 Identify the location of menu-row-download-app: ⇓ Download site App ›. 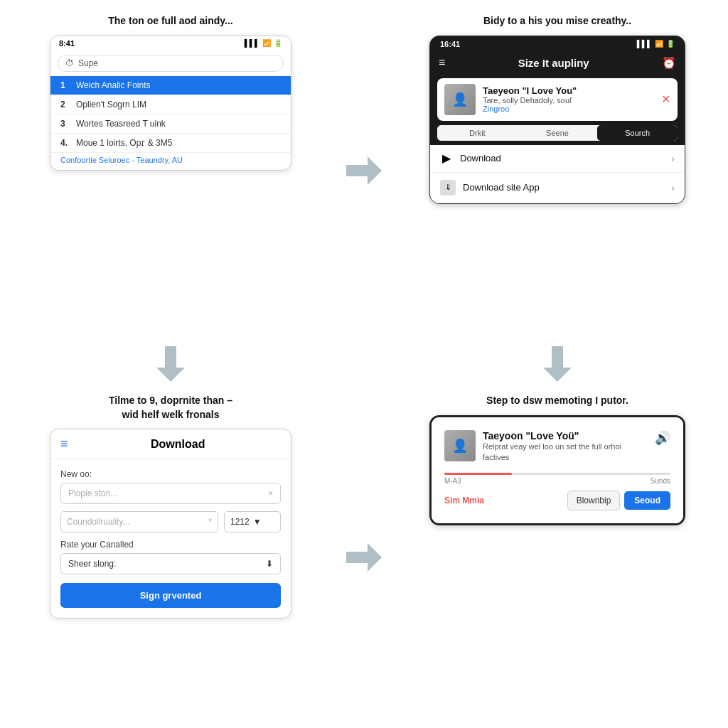
(557, 188).